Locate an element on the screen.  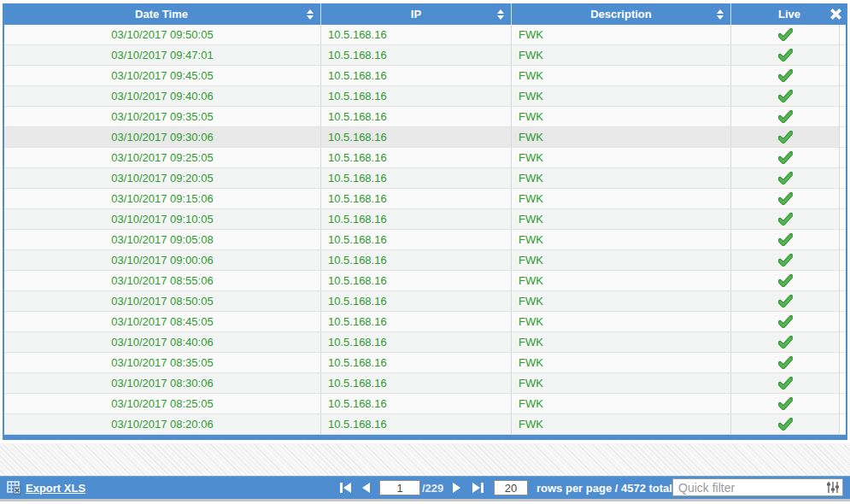
rows-per-page-group: rows per page / 4572 total is located at coordinates (583, 488).